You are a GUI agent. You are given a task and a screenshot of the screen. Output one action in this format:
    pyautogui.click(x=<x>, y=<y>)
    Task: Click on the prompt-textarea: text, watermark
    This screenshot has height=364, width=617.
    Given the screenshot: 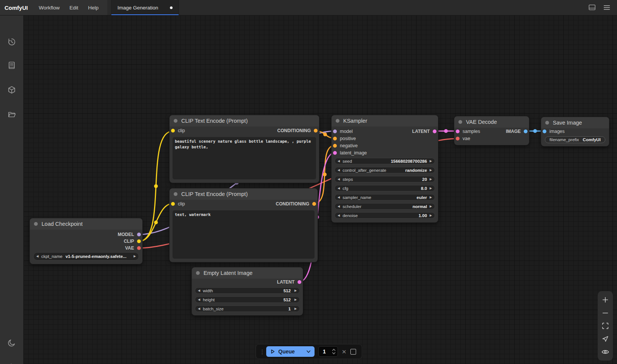 What is the action you would take?
    pyautogui.click(x=244, y=234)
    